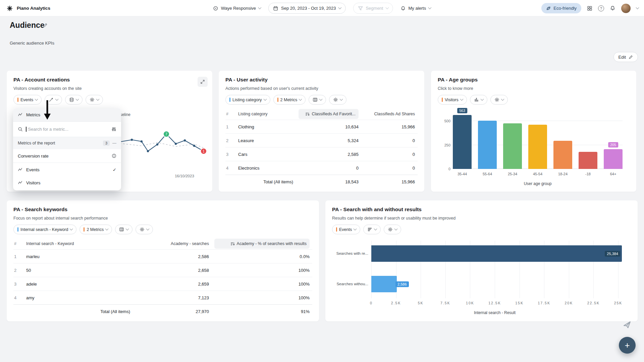 The image size is (644, 362). Describe the element at coordinates (455, 88) in the screenshot. I see `card-subtitle: Click to know more` at that location.